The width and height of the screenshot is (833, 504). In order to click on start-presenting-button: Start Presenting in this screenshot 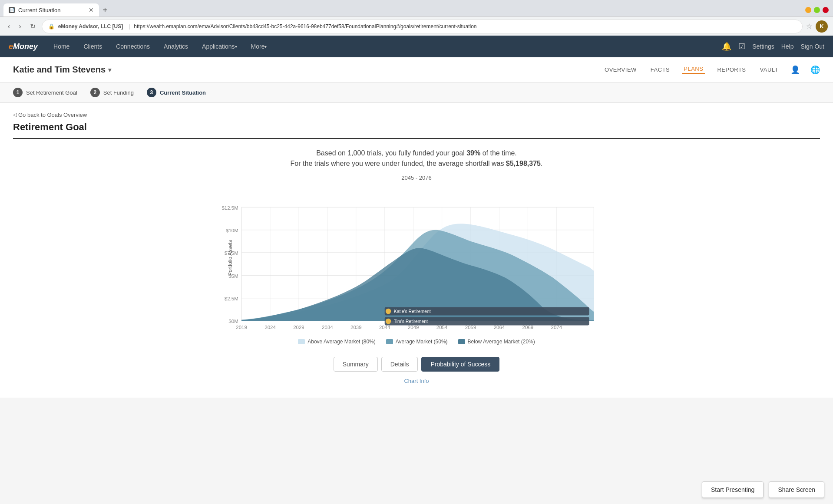, I will do `click(733, 490)`.